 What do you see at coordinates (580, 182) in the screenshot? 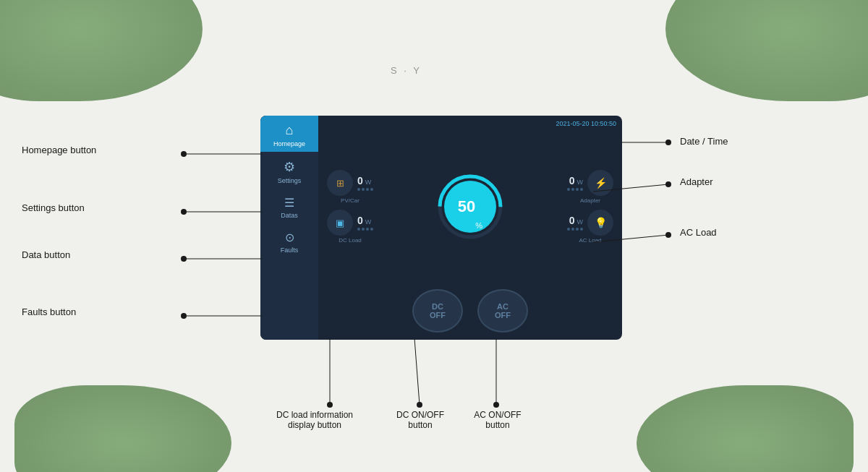
I see `adapter-unit: W` at bounding box center [580, 182].